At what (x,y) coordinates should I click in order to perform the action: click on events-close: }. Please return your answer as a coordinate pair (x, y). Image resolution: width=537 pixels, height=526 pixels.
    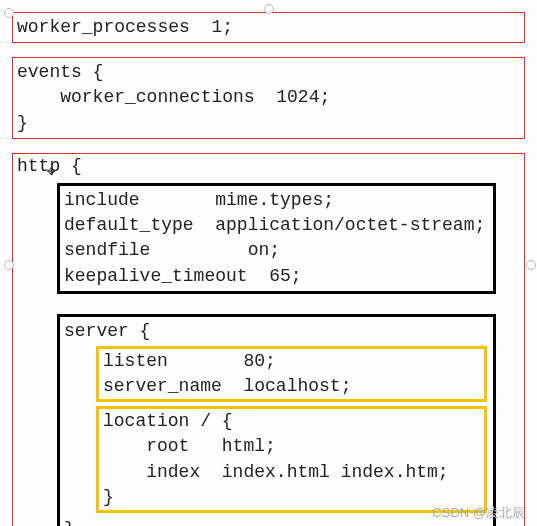
    Looking at the image, I should click on (268, 124).